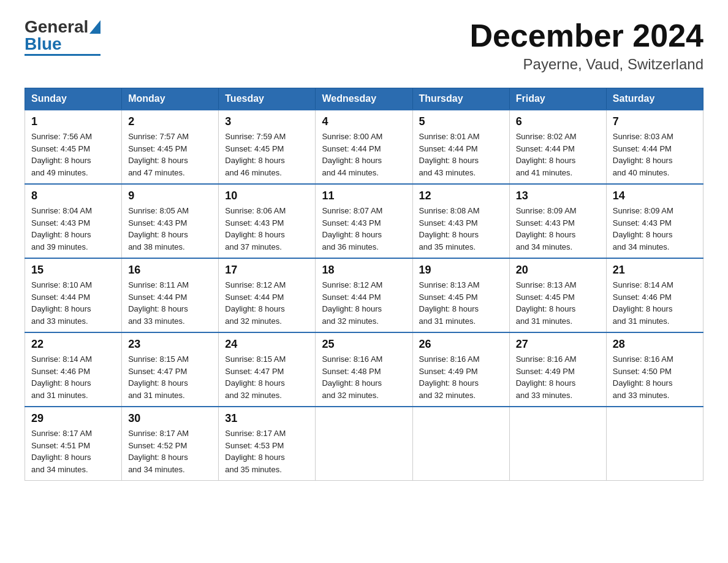 The width and height of the screenshot is (728, 563). What do you see at coordinates (654, 196) in the screenshot?
I see `day-number: 14` at bounding box center [654, 196].